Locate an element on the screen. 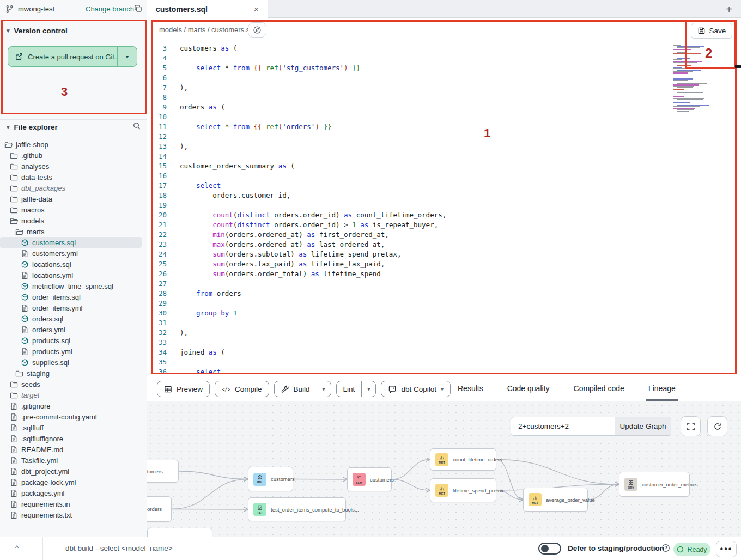  copy-icon is located at coordinates (138, 9).